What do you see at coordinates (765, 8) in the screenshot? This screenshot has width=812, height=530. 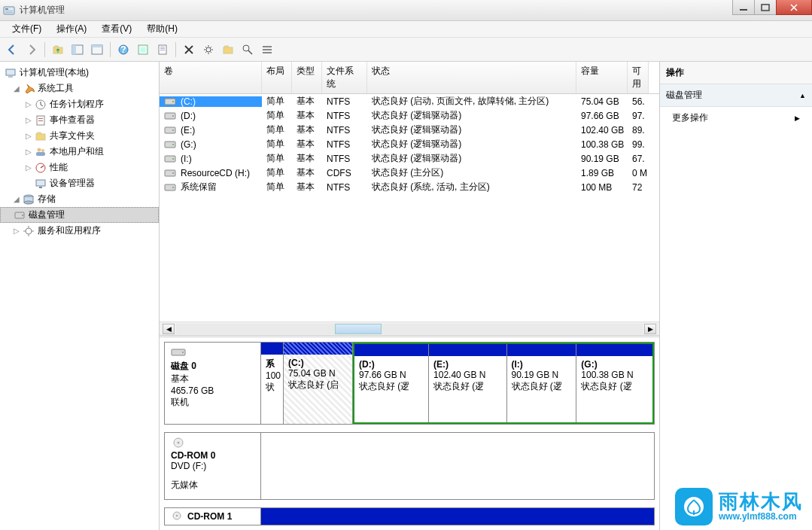 I see `maximize-button` at bounding box center [765, 8].